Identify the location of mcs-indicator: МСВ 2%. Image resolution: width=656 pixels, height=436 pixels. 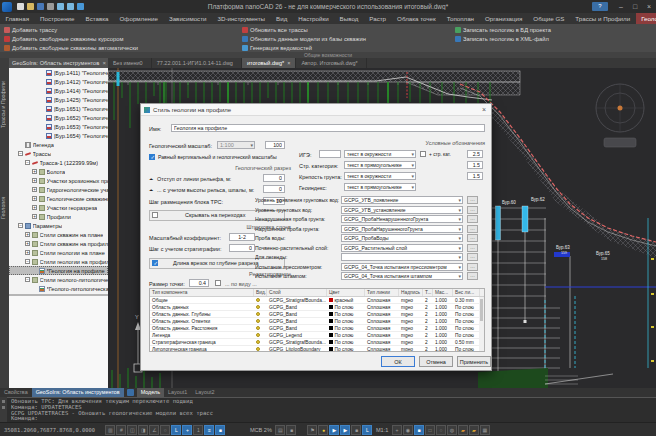
(261, 430).